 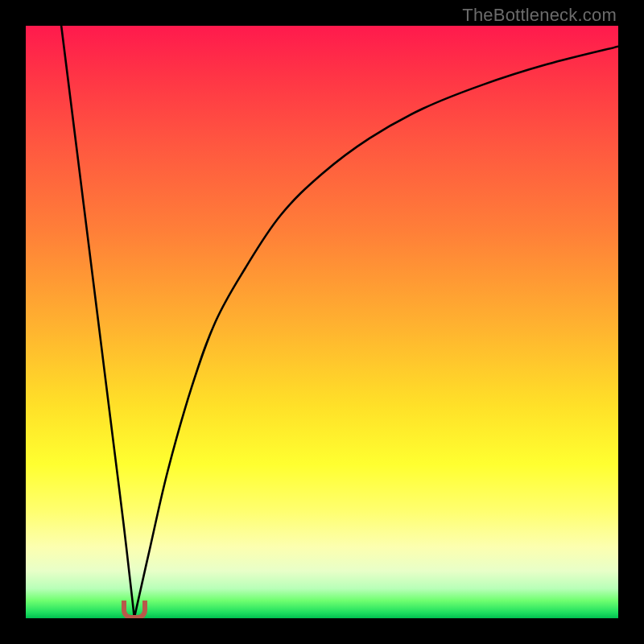 I want to click on minimum-marker-icon, so click(x=134, y=609).